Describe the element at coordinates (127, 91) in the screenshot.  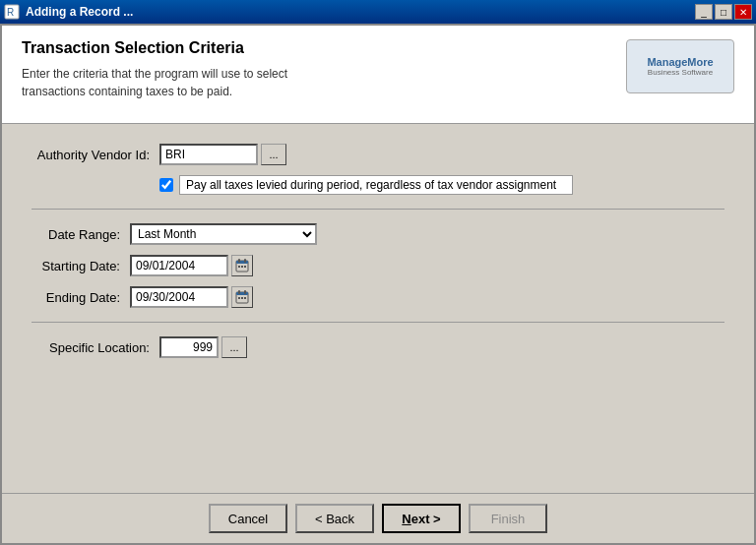
I see `header-desc-line2: transactions containing taxes to be paid…` at that location.